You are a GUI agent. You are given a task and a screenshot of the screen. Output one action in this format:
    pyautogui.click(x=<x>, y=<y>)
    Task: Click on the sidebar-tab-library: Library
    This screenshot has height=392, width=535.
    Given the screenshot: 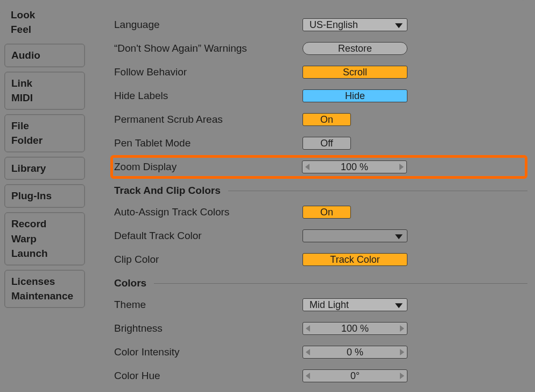 What is the action you would take?
    pyautogui.click(x=45, y=169)
    